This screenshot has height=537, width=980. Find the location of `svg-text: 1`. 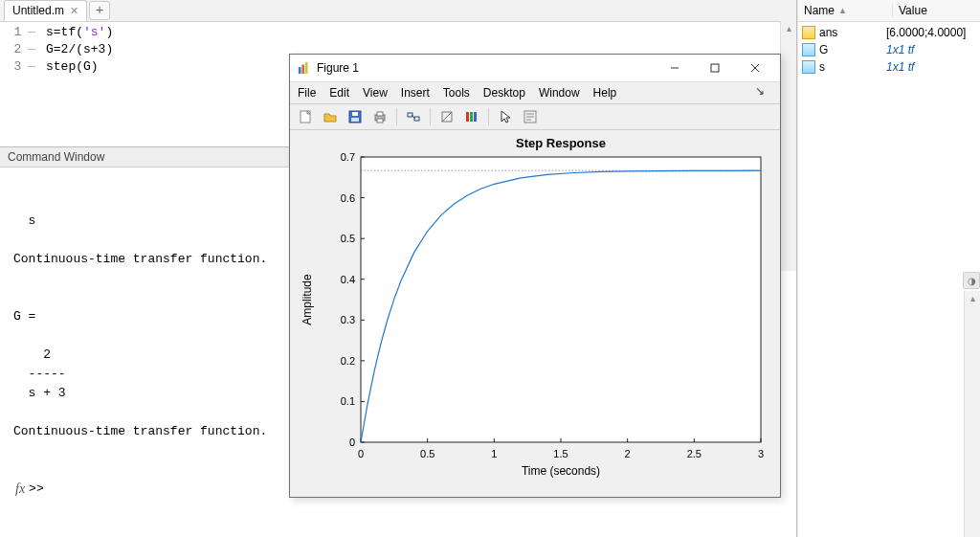

svg-text: 1 is located at coordinates (494, 454).